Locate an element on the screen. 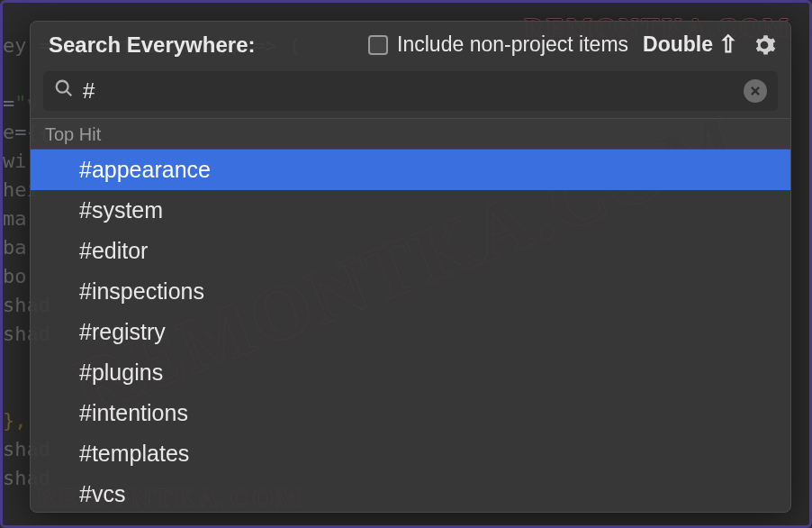  shift-icon: ⇧ is located at coordinates (728, 45).